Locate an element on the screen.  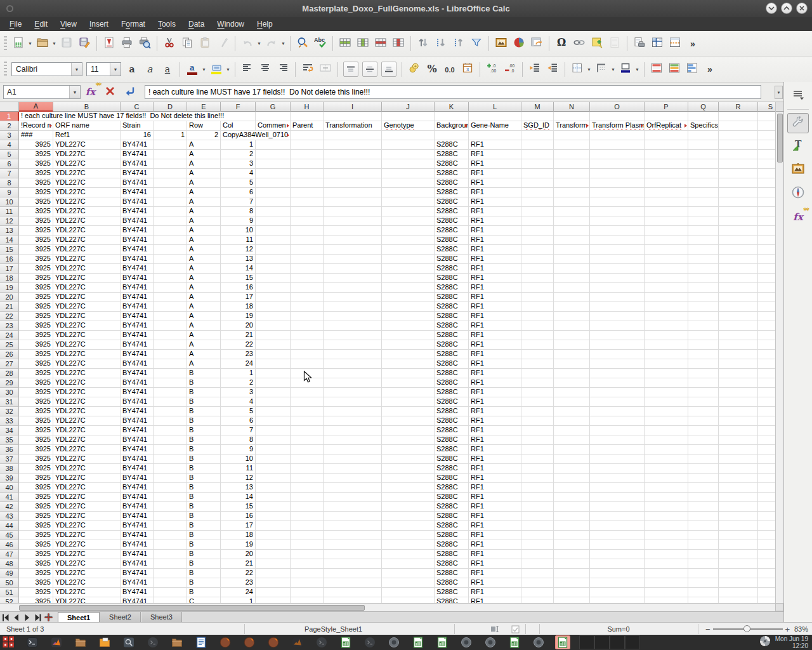
font-color-button: a is located at coordinates (192, 69).